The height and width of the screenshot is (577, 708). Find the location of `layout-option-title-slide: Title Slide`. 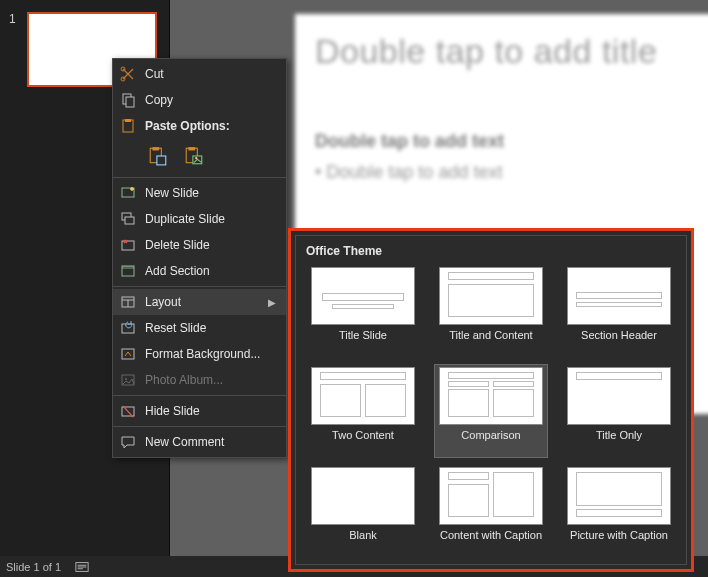

layout-option-title-slide: Title Slide is located at coordinates (363, 311).